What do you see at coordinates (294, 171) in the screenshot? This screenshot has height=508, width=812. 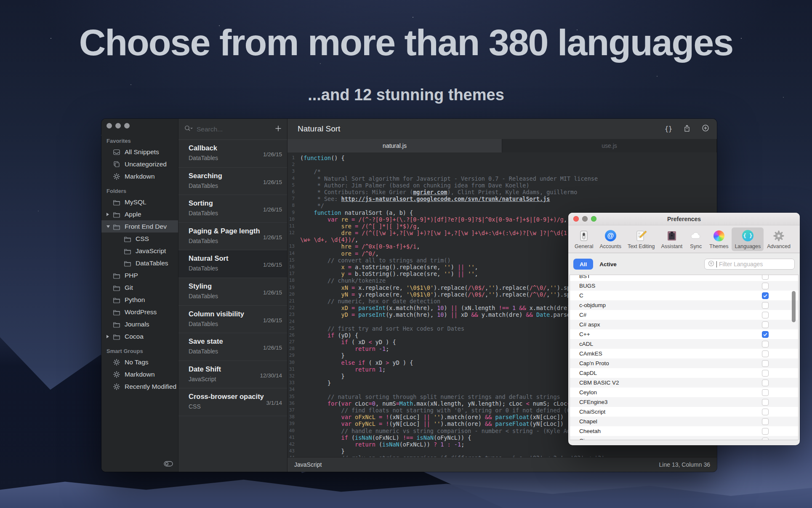 I see `line-number: 3` at bounding box center [294, 171].